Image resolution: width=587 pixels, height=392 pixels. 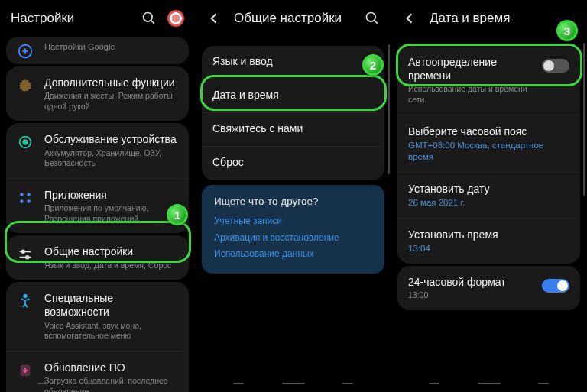 What do you see at coordinates (112, 332) in the screenshot?
I see `row-sub: Voice Assistant, звук моно, вспомогатель…` at bounding box center [112, 332].